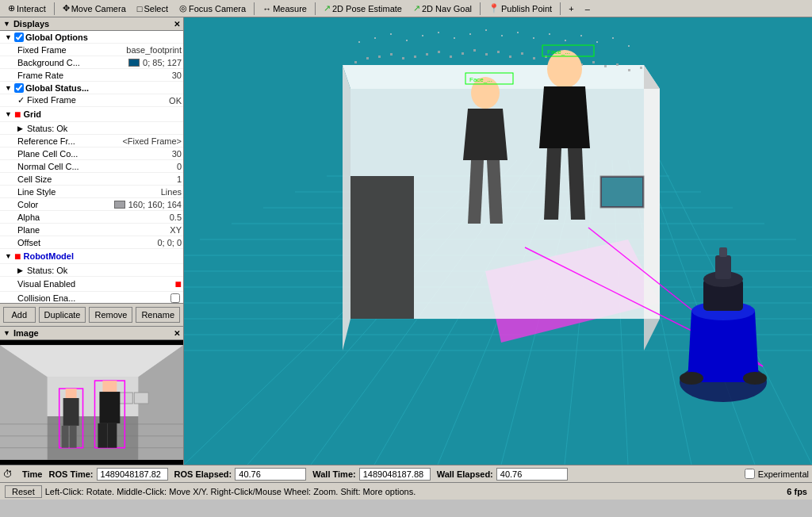  Describe the element at coordinates (417, 8) in the screenshot. I see `2d-nav-icon: ↗` at that location.